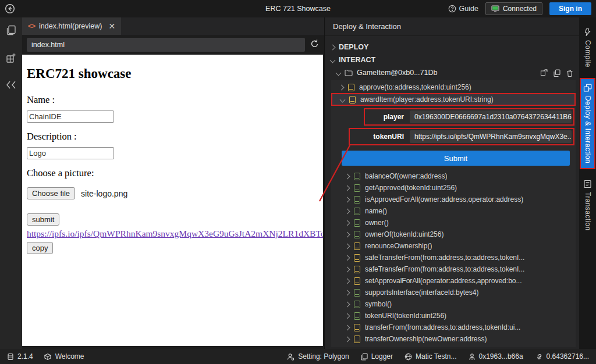 This screenshot has height=364, width=596. What do you see at coordinates (166, 45) in the screenshot?
I see `url-input` at bounding box center [166, 45].